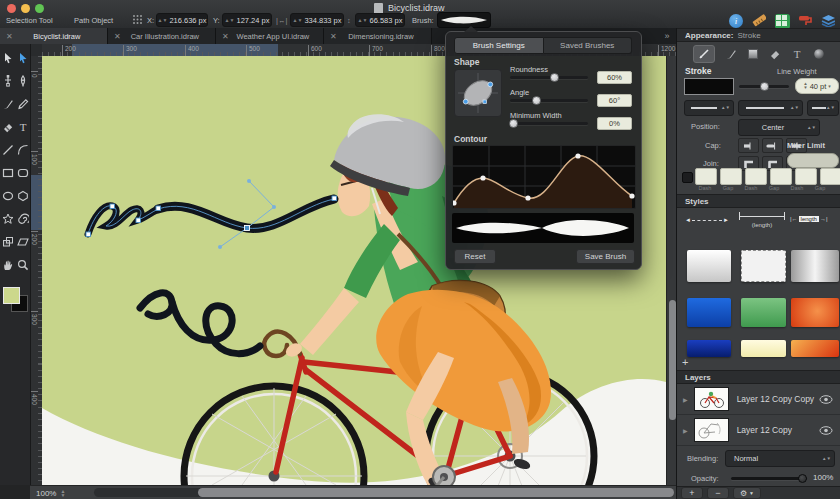 This screenshot has width=840, height=499. Describe the element at coordinates (182, 20) in the screenshot. I see `x-input: ▲▼216.636 px` at that location.